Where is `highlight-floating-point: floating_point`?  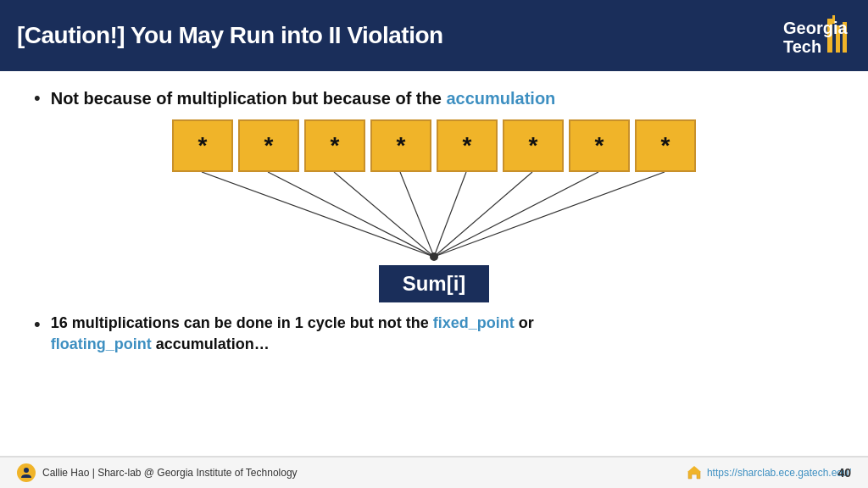 highlight-floating-point: floating_point is located at coordinates (102, 344).